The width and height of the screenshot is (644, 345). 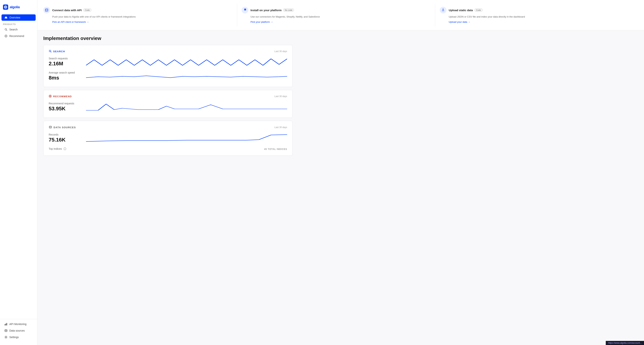 What do you see at coordinates (338, 15) in the screenshot?
I see `install-platform-card: Install on your platform No code Use our…` at bounding box center [338, 15].